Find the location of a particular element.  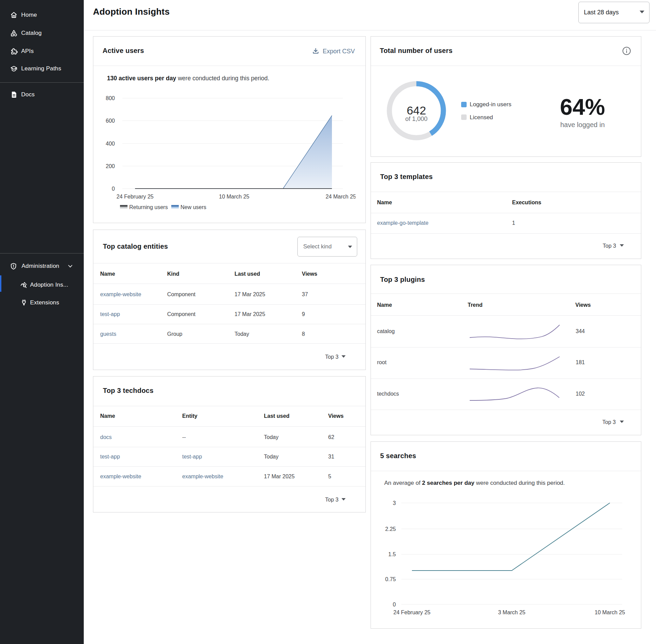

svg-text: 2.25 is located at coordinates (390, 529).